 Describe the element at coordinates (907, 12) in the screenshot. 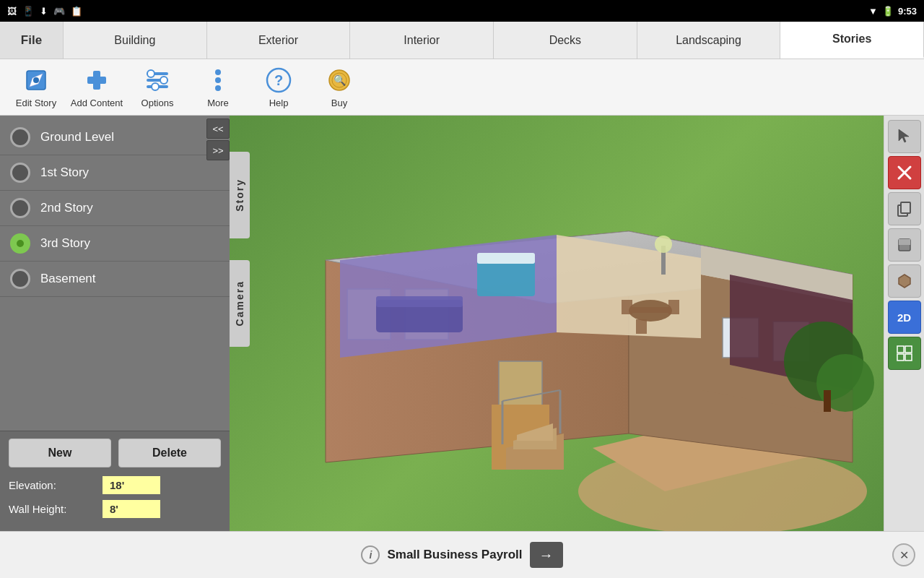

I see `clock: 9:53` at that location.